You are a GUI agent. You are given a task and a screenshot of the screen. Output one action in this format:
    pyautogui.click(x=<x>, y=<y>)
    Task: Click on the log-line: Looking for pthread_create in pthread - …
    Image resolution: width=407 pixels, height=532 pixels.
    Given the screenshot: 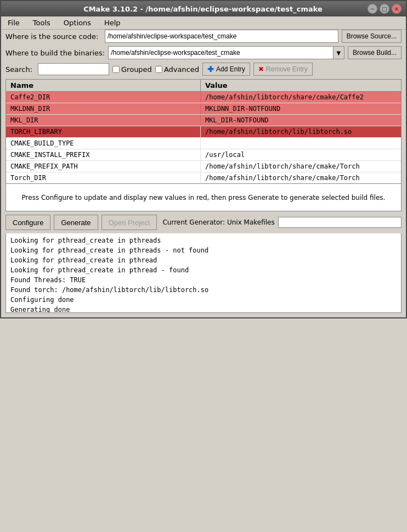 What is the action you would take?
    pyautogui.click(x=100, y=270)
    